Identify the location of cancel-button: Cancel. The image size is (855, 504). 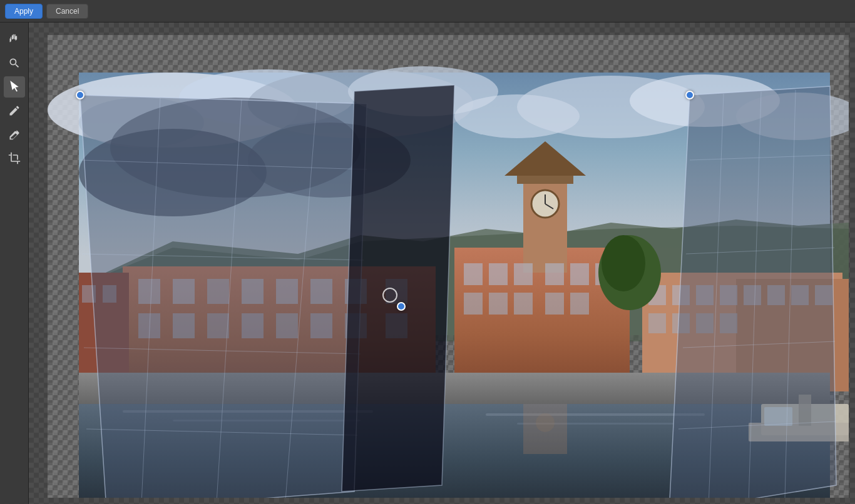
(68, 11).